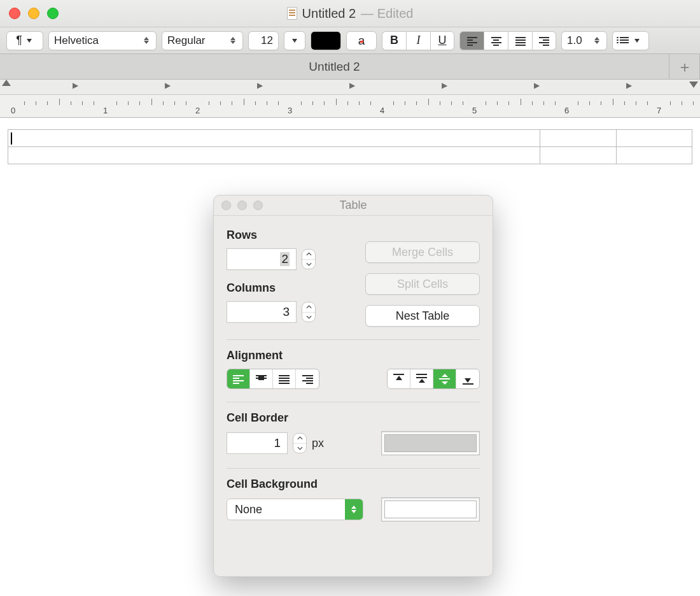  What do you see at coordinates (423, 284) in the screenshot?
I see `split-cells-button: Split Cells` at bounding box center [423, 284].